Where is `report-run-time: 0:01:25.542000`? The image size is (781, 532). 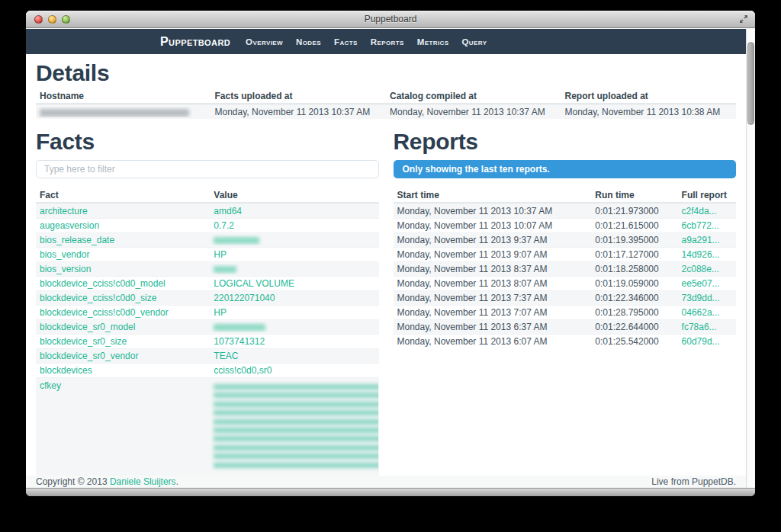 report-run-time: 0:01:25.542000 is located at coordinates (635, 341).